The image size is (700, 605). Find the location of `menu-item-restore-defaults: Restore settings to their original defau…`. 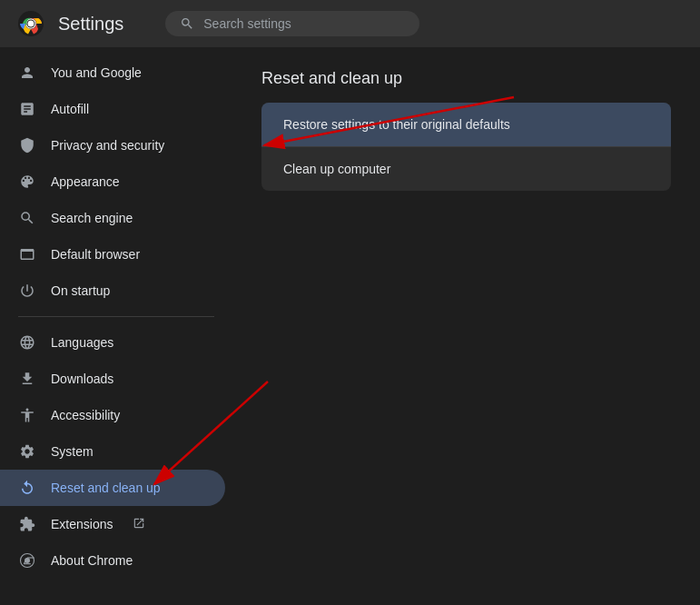

menu-item-restore-defaults: Restore settings to their original defau… is located at coordinates (467, 125).